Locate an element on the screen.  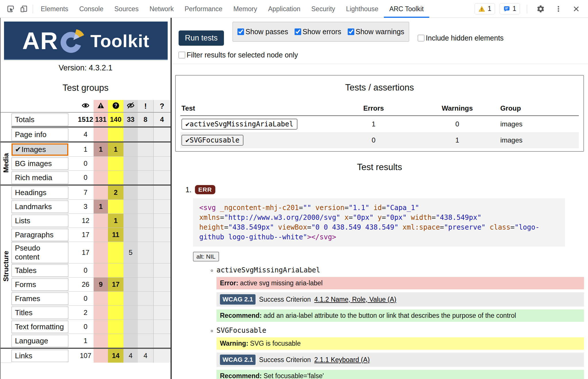
filter-selected-node-input is located at coordinates (182, 55).